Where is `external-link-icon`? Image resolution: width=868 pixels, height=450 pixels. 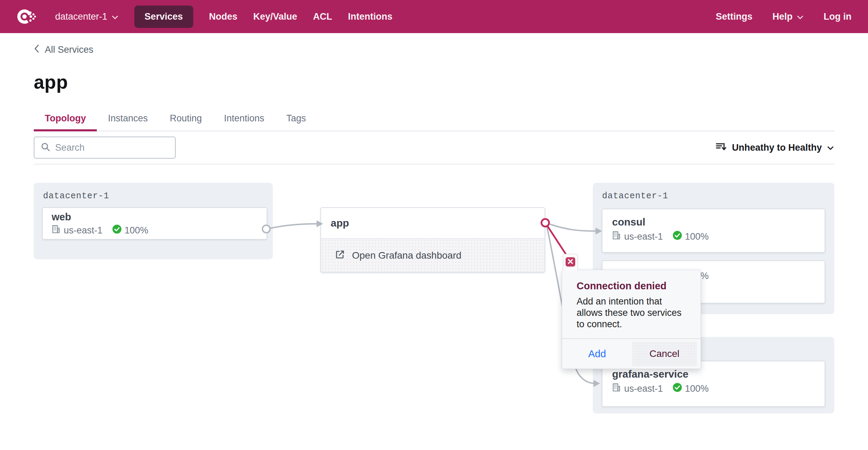
external-link-icon is located at coordinates (340, 256).